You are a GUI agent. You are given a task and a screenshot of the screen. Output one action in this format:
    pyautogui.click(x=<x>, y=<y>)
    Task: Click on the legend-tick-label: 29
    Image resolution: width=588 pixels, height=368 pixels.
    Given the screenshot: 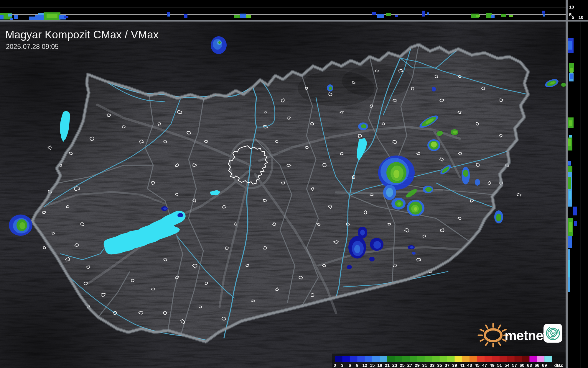 What is the action you would take?
    pyautogui.click(x=417, y=365)
    